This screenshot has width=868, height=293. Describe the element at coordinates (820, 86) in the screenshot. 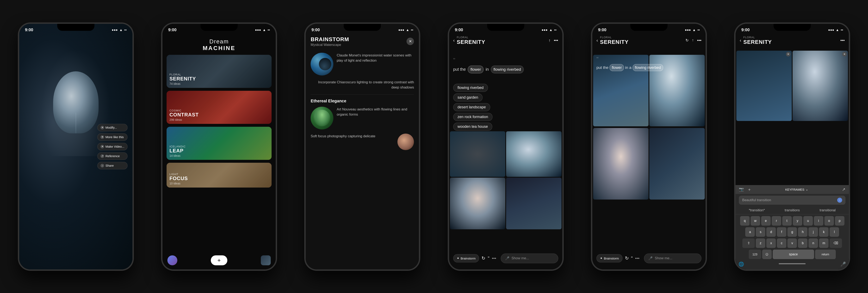

I see `p6-image-2: ✕` at that location.